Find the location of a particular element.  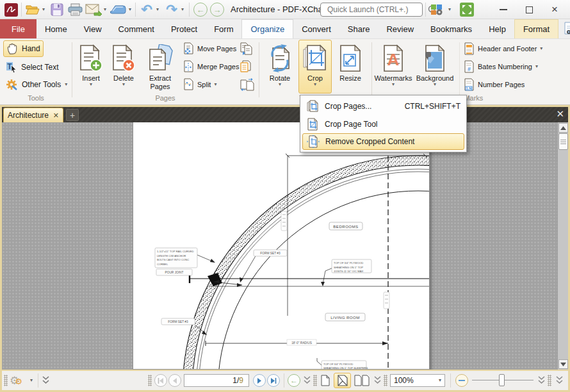

tab-protect: Protect is located at coordinates (184, 29).